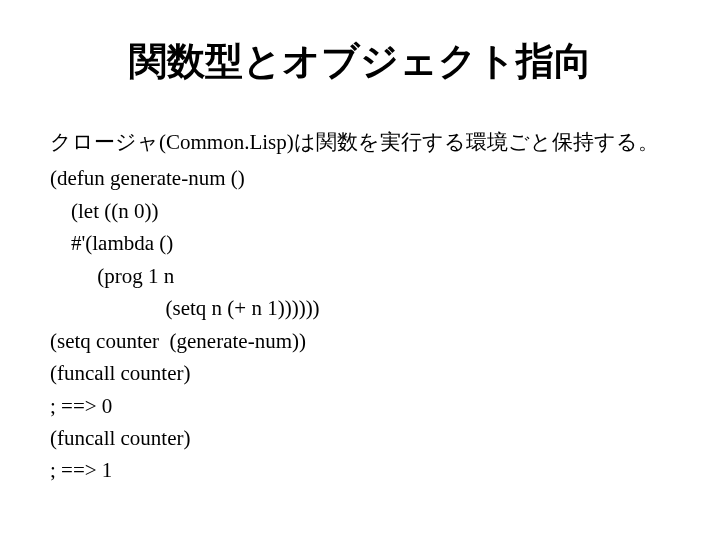 The width and height of the screenshot is (720, 540). I want to click on code-line: #'(lambda (), so click(360, 243).